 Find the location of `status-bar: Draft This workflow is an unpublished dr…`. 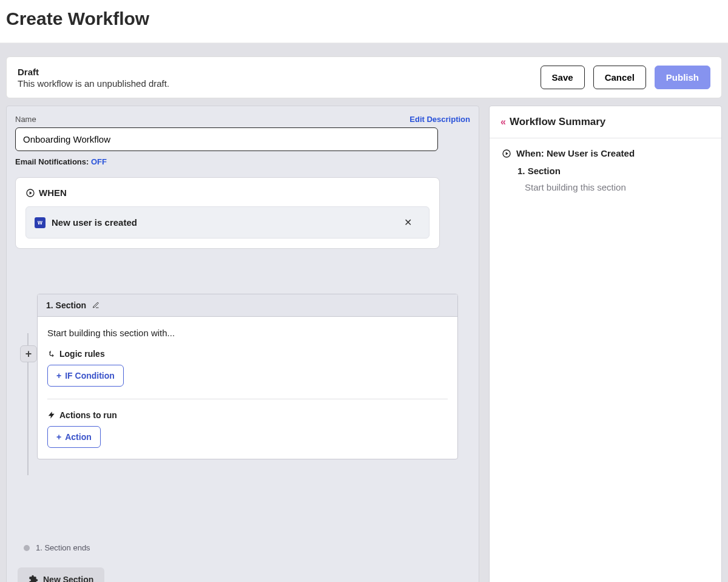

status-bar: Draft This workflow is an unpublished dr… is located at coordinates (364, 78).